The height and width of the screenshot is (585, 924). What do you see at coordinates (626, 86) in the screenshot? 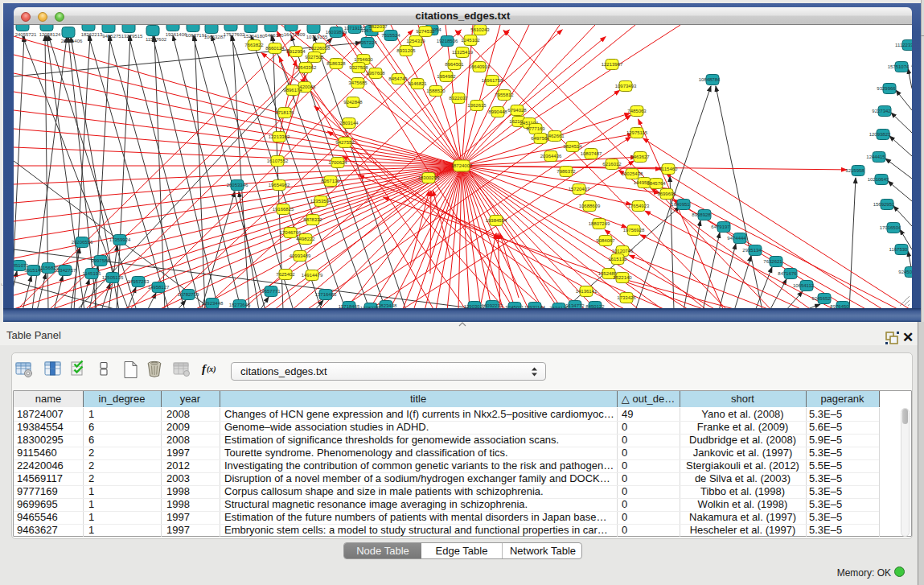
I see `svg-text: 10973493` at bounding box center [626, 86].